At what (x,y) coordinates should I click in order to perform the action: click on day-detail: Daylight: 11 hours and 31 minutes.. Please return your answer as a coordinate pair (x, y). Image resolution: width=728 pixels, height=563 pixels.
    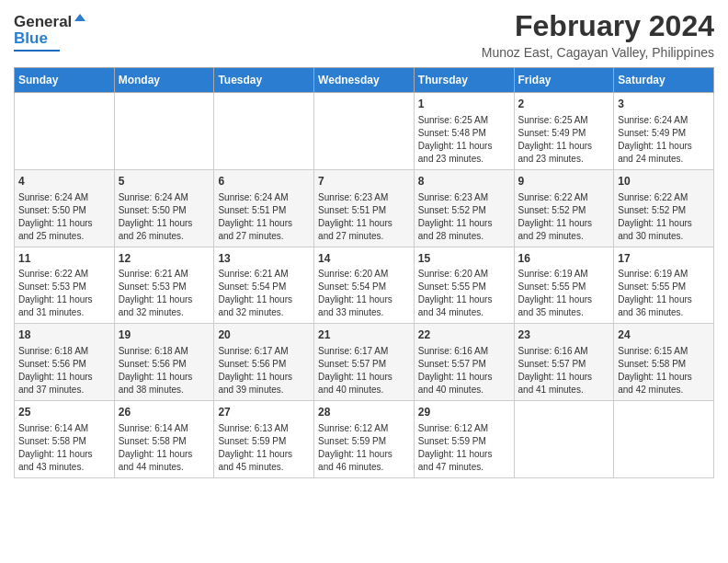
    Looking at the image, I should click on (64, 306).